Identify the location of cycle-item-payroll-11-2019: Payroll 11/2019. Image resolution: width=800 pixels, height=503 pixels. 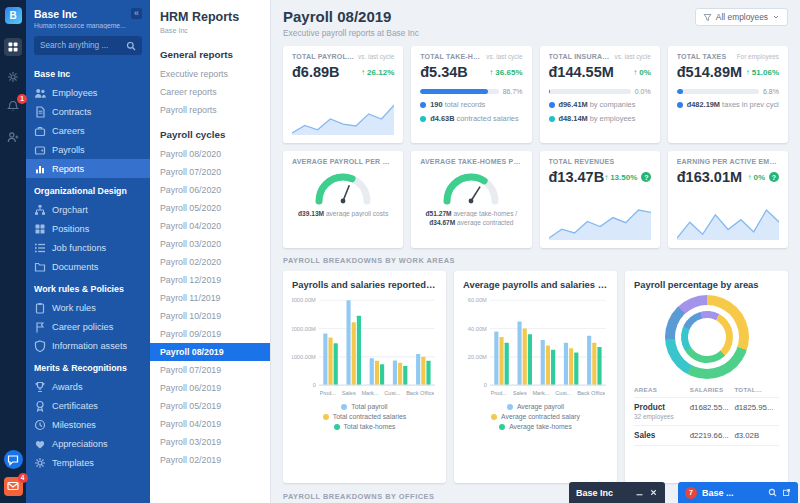
(210, 298).